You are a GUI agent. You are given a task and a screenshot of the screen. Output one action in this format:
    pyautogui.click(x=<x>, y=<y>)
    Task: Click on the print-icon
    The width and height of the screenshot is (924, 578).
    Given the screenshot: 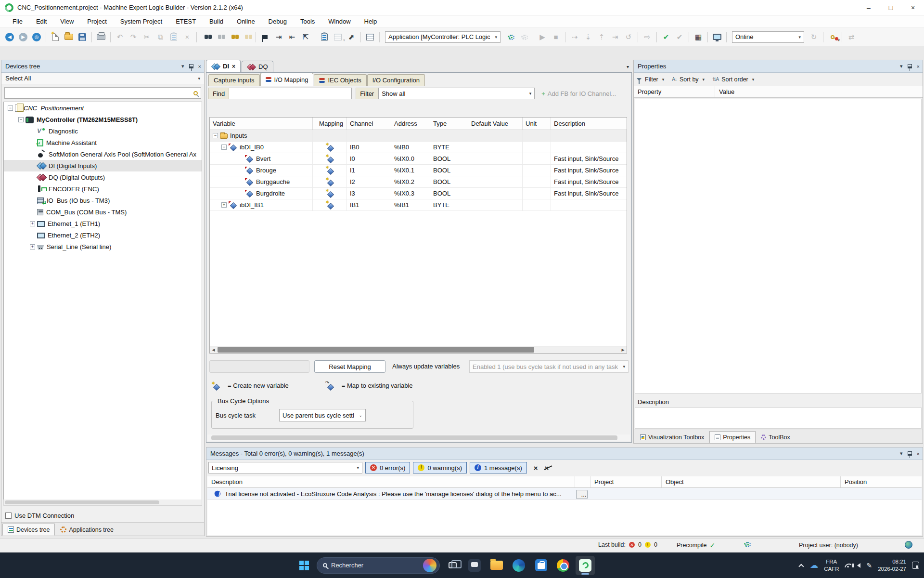 What is the action you would take?
    pyautogui.click(x=101, y=37)
    